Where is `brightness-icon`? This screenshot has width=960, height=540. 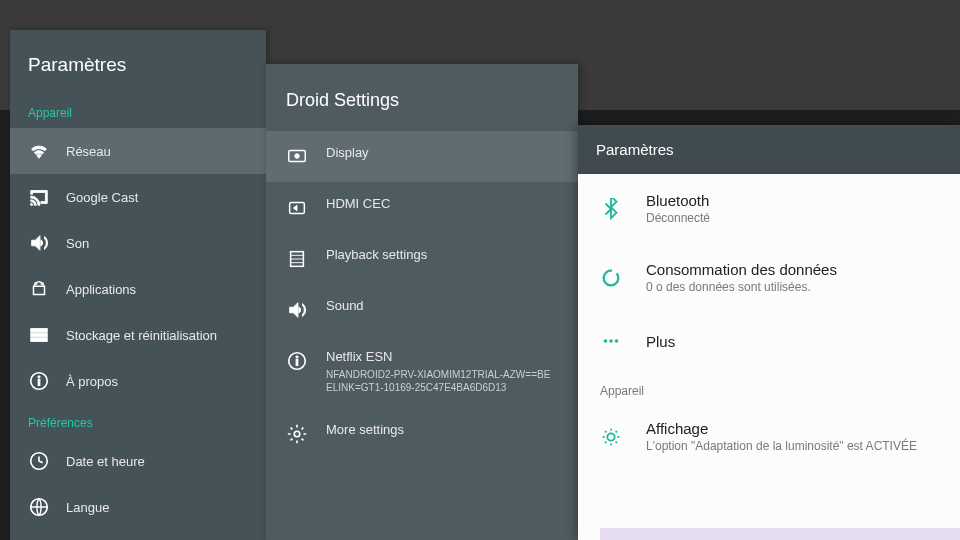
brightness-icon is located at coordinates (611, 437).